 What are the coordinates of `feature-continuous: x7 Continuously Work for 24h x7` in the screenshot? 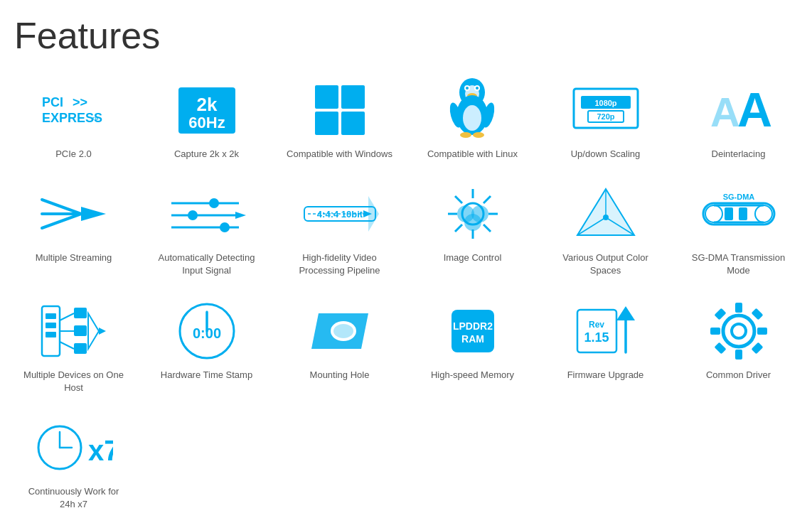 It's located at (74, 458).